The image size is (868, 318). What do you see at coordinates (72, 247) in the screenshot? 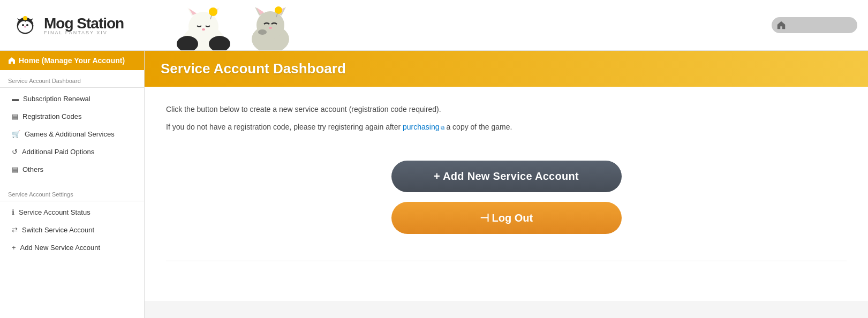
I see `sidebar-item-add-new: + Add New Service Account` at bounding box center [72, 247].